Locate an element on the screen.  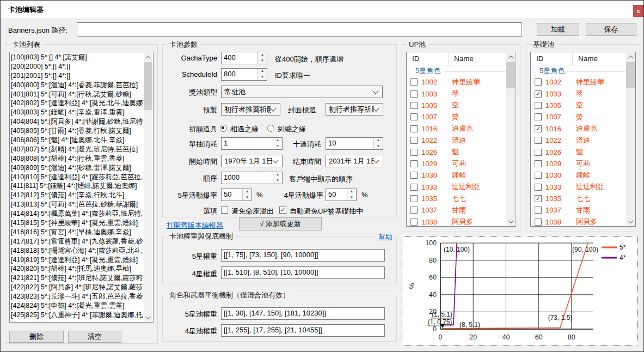
pool-type-select: 常驻池 is located at coordinates (302, 92).